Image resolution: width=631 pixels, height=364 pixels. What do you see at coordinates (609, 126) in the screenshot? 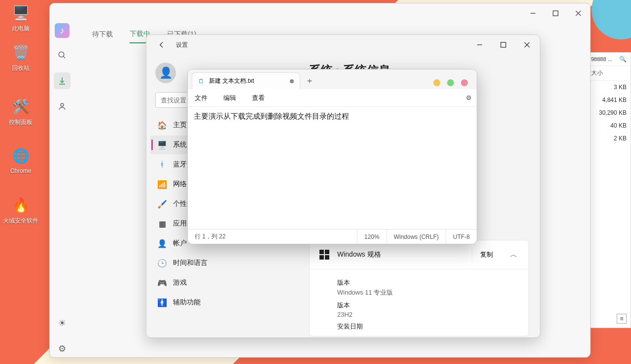
I see `file-size-cell: 40 KB` at bounding box center [609, 126].